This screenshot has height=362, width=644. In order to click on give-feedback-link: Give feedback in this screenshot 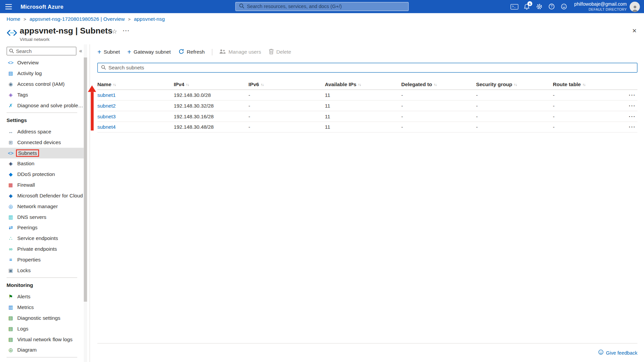, I will do `click(618, 353)`.